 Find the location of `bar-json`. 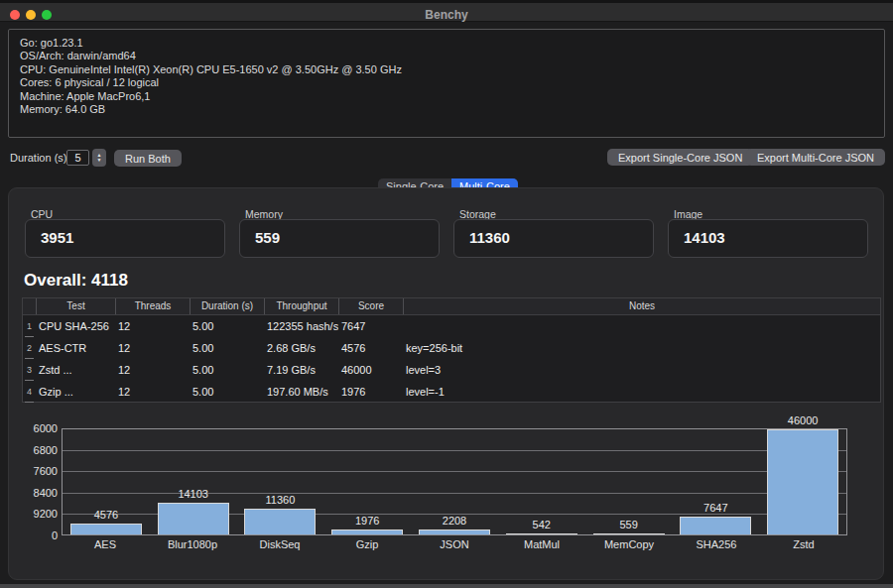

bar-json is located at coordinates (454, 531).